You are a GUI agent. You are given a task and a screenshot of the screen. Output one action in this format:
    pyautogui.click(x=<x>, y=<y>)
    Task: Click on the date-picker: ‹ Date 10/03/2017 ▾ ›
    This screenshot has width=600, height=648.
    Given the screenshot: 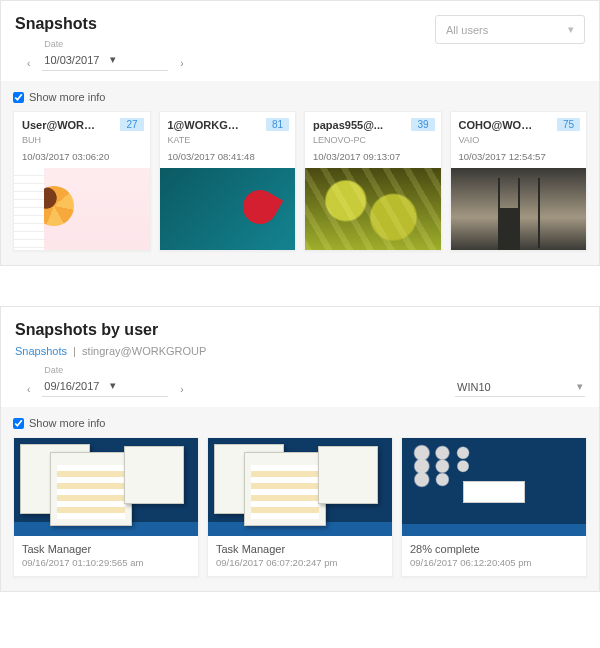 What is the action you would take?
    pyautogui.click(x=106, y=55)
    